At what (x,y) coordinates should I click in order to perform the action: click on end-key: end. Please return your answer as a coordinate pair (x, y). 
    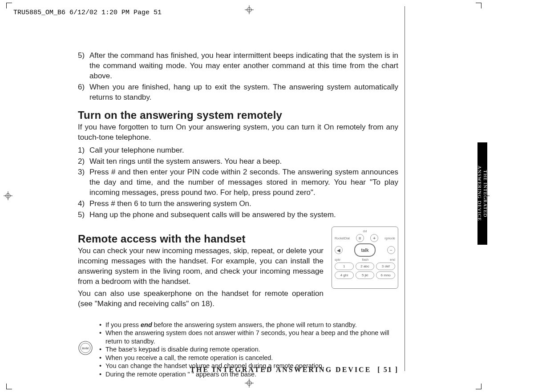
    Looking at the image, I should click on (146, 325).